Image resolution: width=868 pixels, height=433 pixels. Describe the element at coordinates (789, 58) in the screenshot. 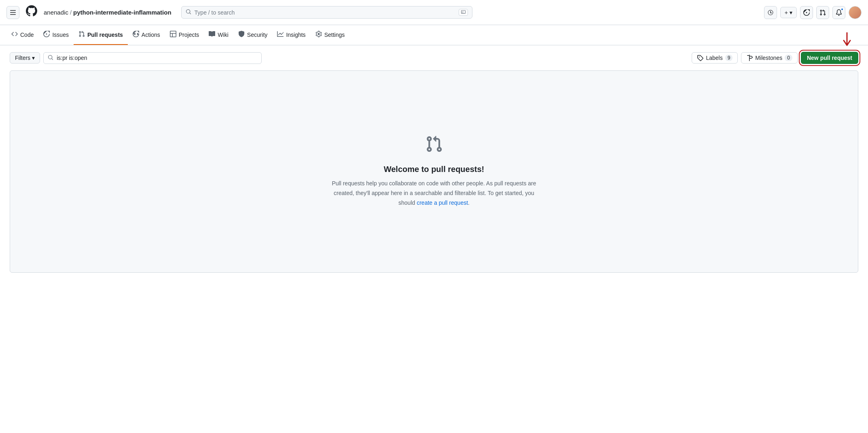

I see `milestones-count: 0` at that location.